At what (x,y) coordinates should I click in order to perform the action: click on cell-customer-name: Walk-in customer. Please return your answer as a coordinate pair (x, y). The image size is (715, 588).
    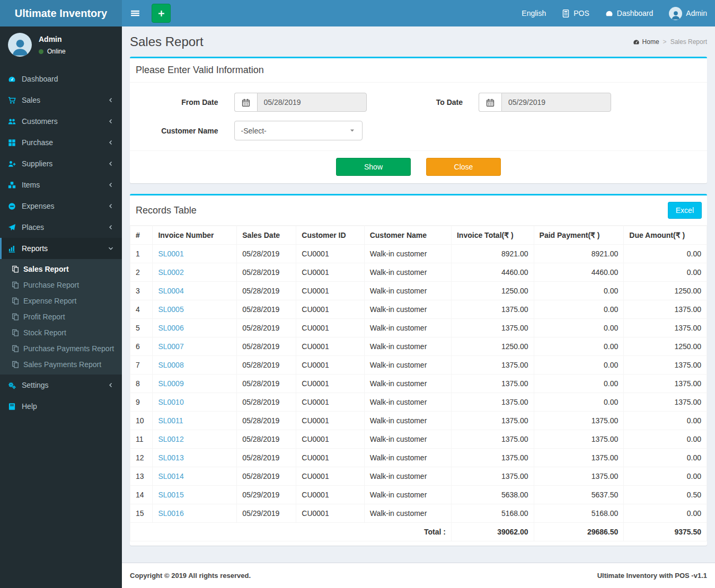
    Looking at the image, I should click on (408, 272).